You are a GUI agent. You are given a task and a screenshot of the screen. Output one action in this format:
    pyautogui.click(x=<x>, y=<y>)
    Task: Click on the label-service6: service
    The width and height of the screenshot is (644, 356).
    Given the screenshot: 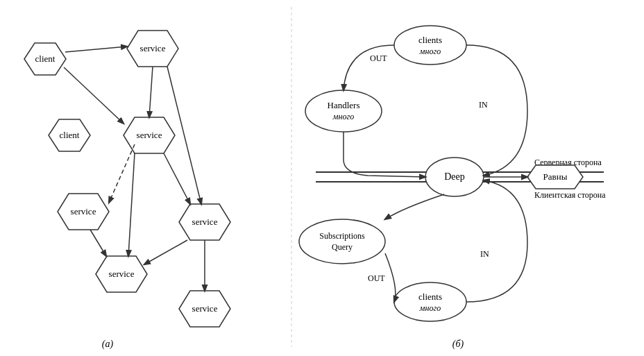 What is the action you would take?
    pyautogui.click(x=205, y=308)
    